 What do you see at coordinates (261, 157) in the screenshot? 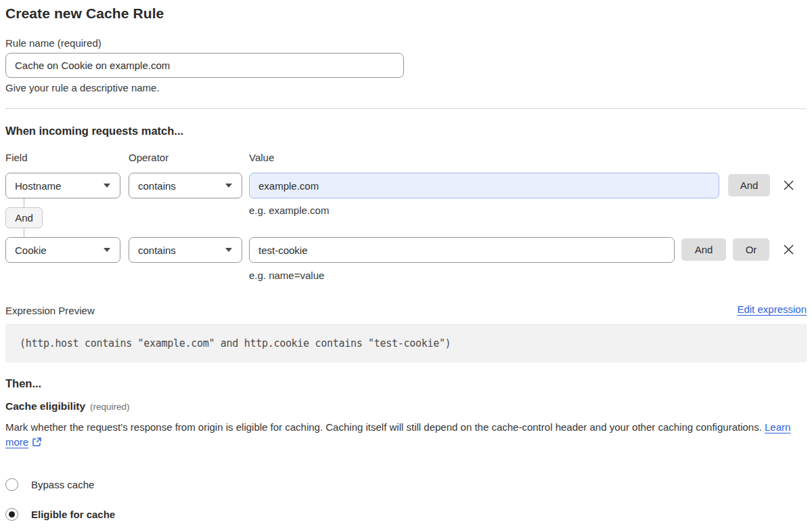
I see `column-label-value: Value` at bounding box center [261, 157].